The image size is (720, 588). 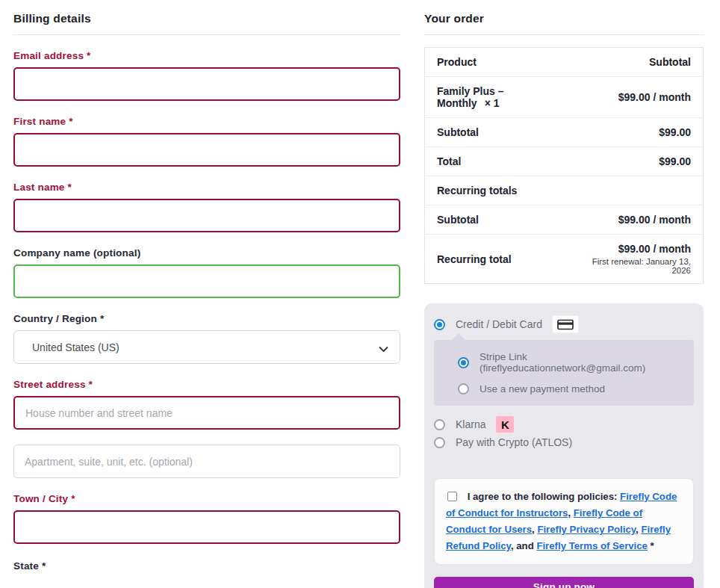 I want to click on email-label: Email address *, so click(x=207, y=55).